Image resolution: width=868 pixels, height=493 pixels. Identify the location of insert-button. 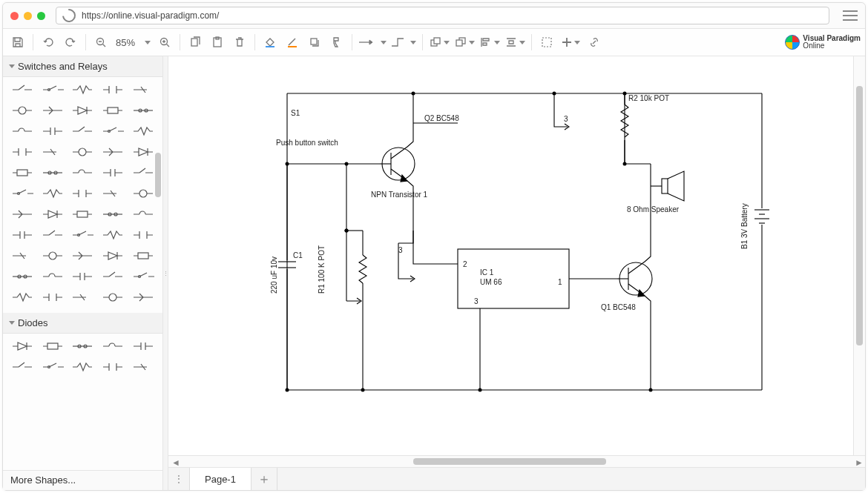
(571, 42).